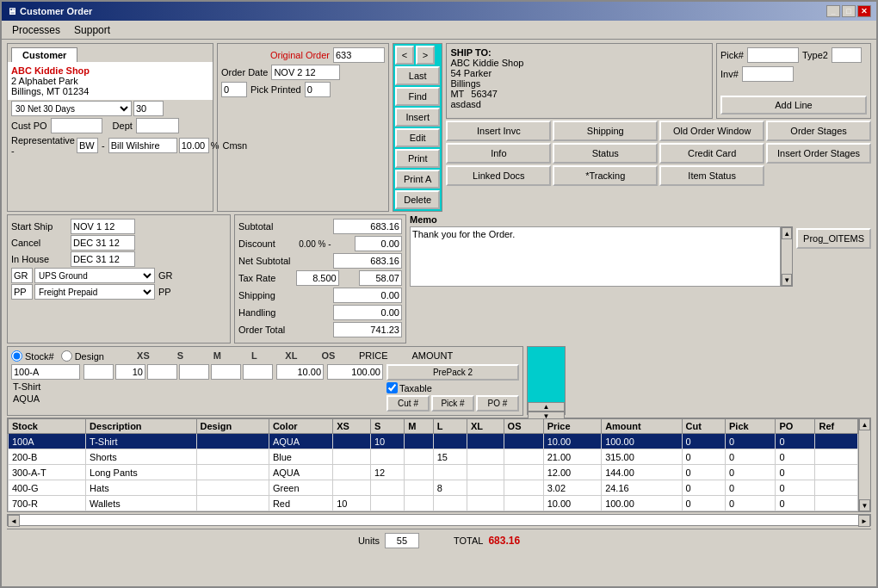  Describe the element at coordinates (498, 403) in the screenshot. I see `po-button: PO #` at that location.